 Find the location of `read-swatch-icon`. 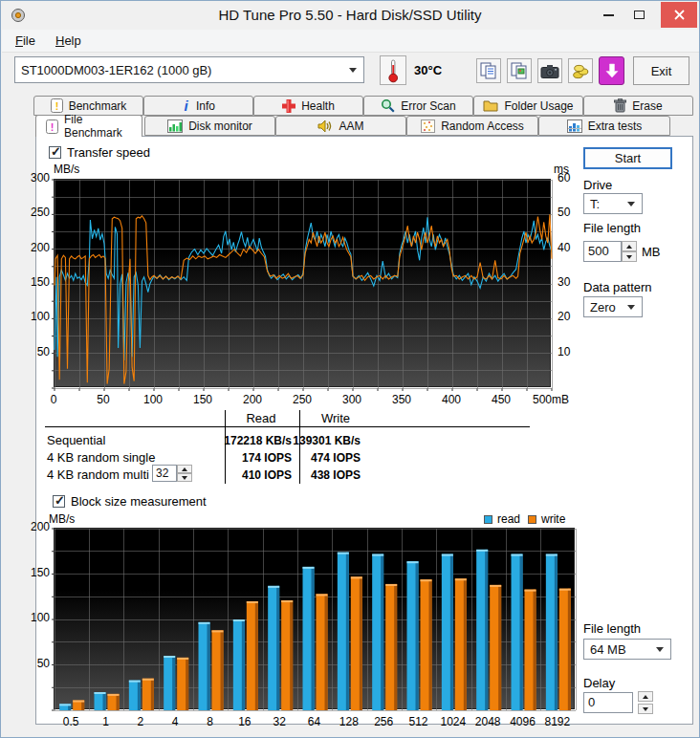

read-swatch-icon is located at coordinates (488, 520).